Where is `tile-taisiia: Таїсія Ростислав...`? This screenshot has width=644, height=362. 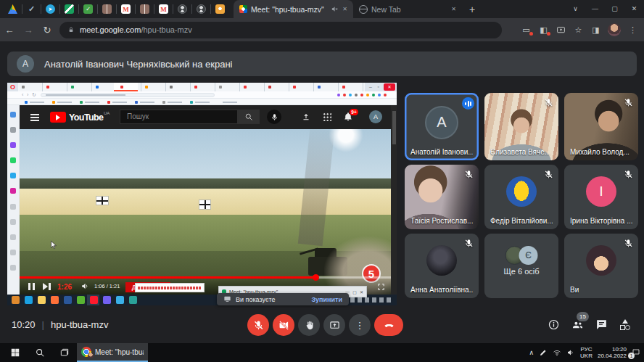 tile-taisiia: Таїсія Ростислав... is located at coordinates (442, 197).